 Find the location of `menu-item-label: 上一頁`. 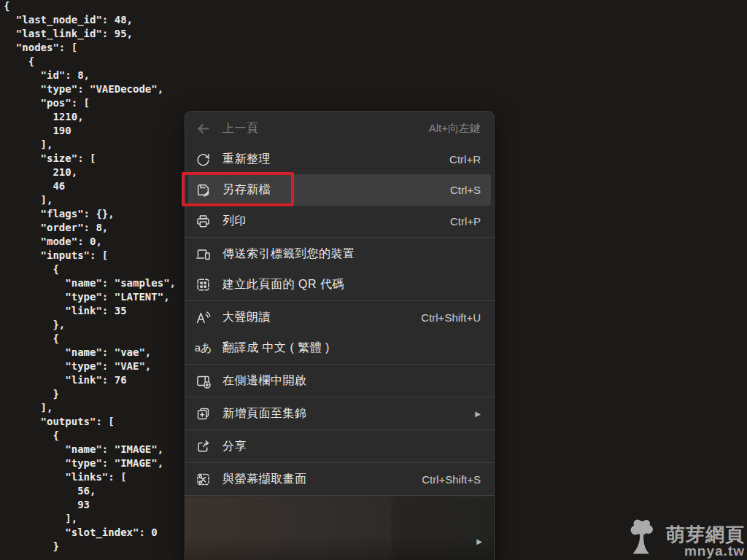

menu-item-label: 上一頁 is located at coordinates (241, 128).